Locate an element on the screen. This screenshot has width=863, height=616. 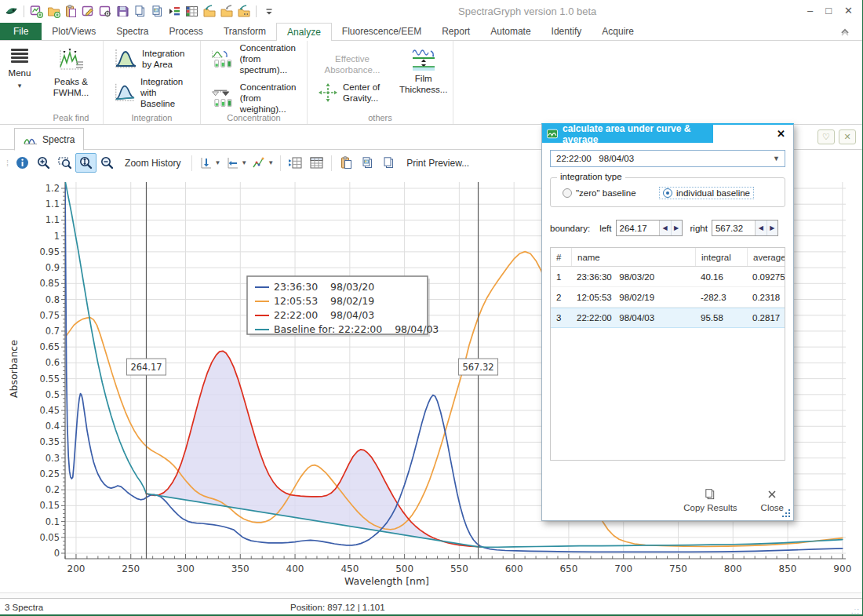
copy-results-button: Copy Results is located at coordinates (710, 501).